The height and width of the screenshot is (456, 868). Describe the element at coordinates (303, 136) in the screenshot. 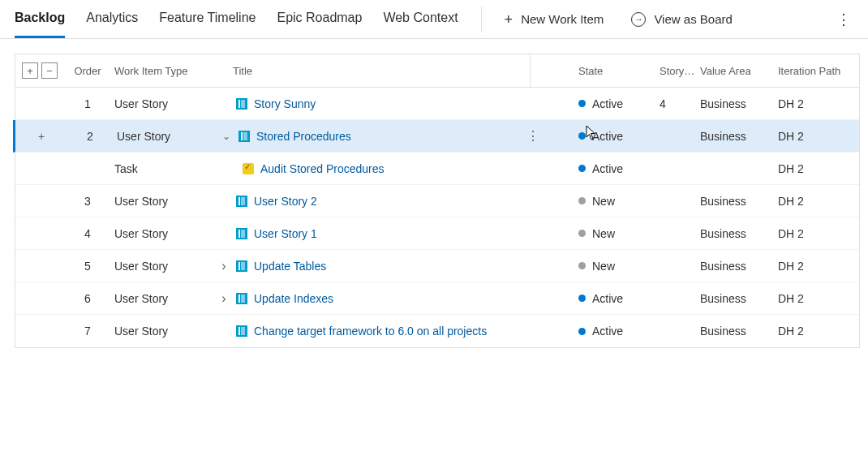

I see `work-item-title-link: Stored Procedures` at that location.